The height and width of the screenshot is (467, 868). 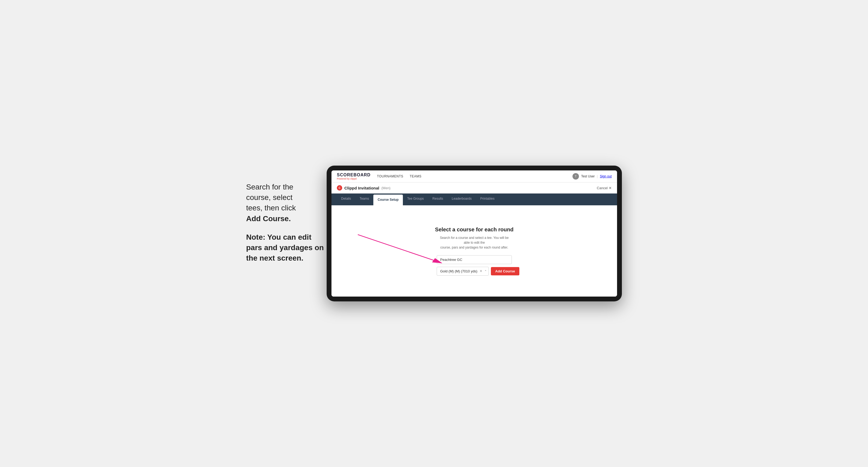 What do you see at coordinates (364, 188) in the screenshot?
I see `tournament-title-area: C Clippd Invitational (Men)` at bounding box center [364, 188].